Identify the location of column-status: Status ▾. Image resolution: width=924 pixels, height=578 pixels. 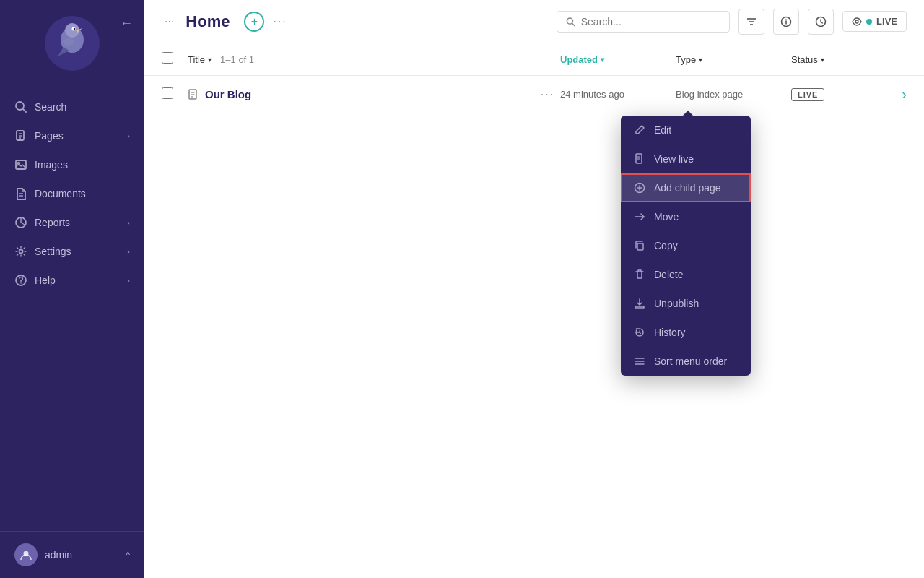
(834, 59).